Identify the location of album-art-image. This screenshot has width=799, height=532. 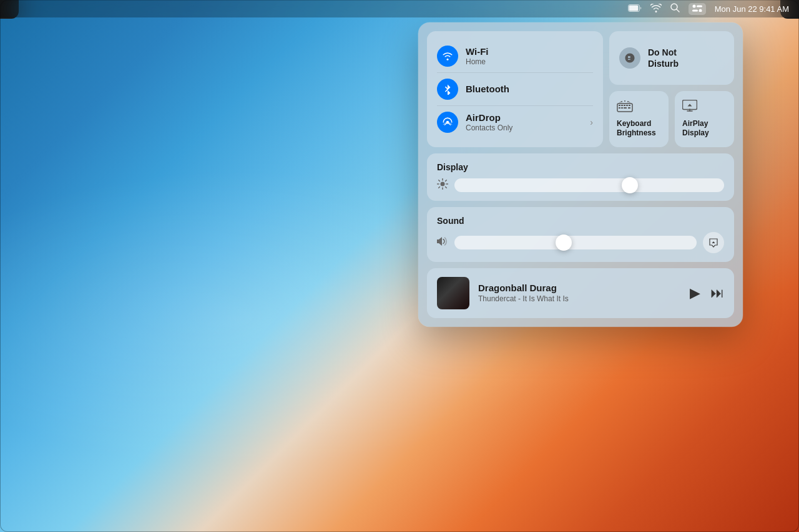
(453, 293).